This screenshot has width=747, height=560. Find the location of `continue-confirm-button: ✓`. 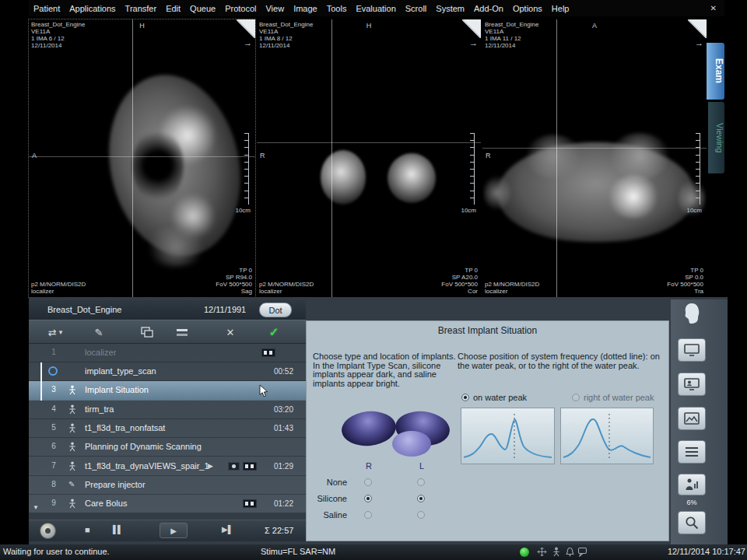

continue-confirm-button: ✓ is located at coordinates (274, 332).